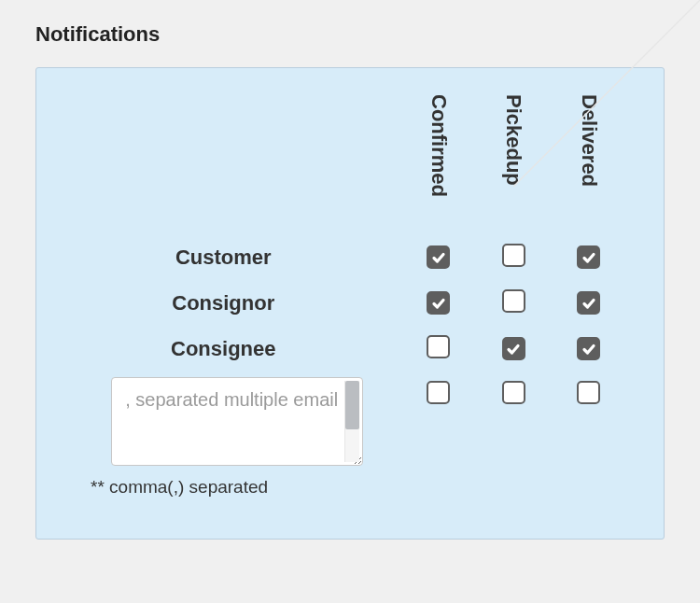 The height and width of the screenshot is (603, 700). I want to click on checkbox-consignee-confirmed, so click(439, 347).